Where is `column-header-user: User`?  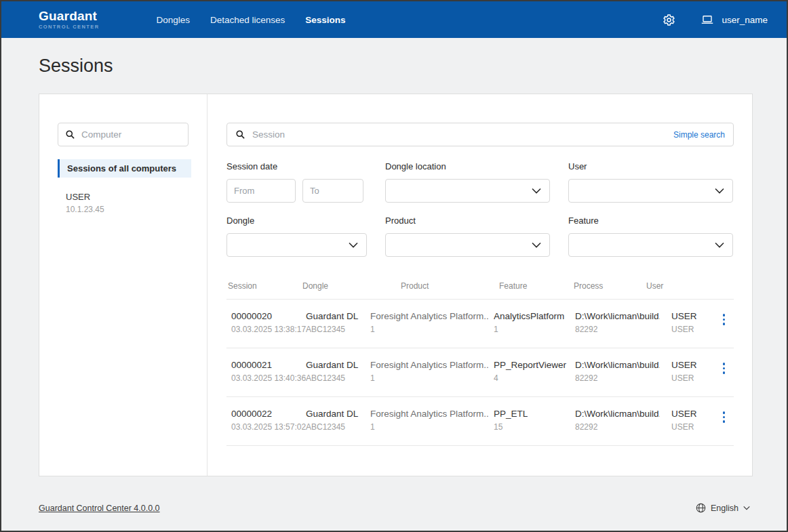 column-header-user: User is located at coordinates (680, 286).